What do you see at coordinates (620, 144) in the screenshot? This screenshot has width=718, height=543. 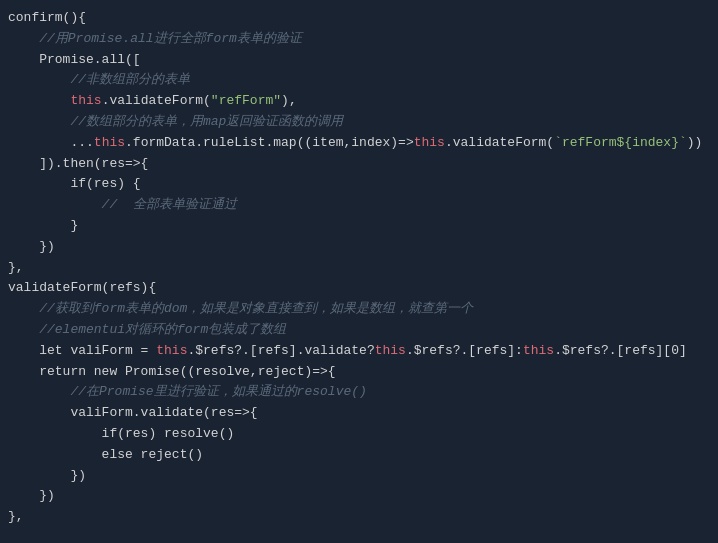 I see `code-token: `refForm${index}`` at bounding box center [620, 144].